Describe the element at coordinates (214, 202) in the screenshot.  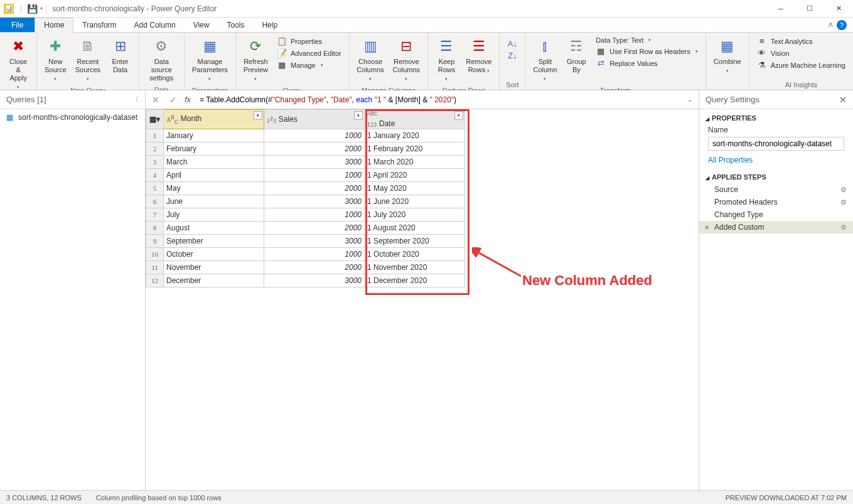
I see `cell-month: June` at that location.